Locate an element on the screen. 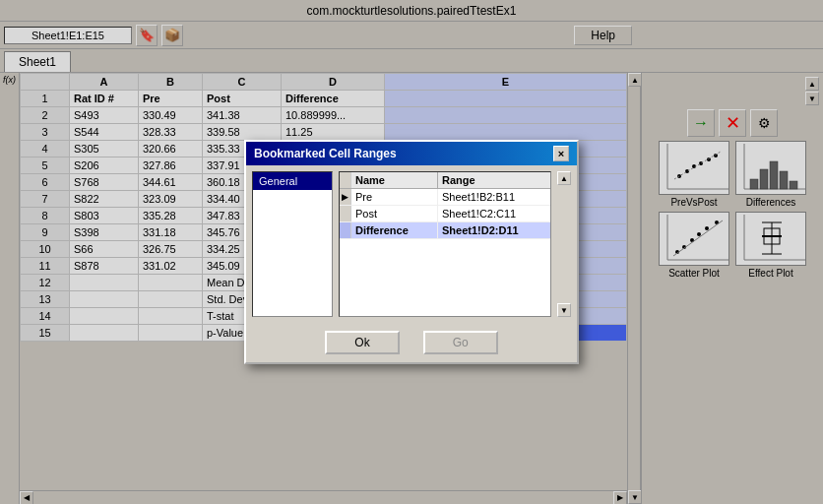  modal-row-pre: ▶ Pre Sheet1!B2:B11 is located at coordinates (445, 197).